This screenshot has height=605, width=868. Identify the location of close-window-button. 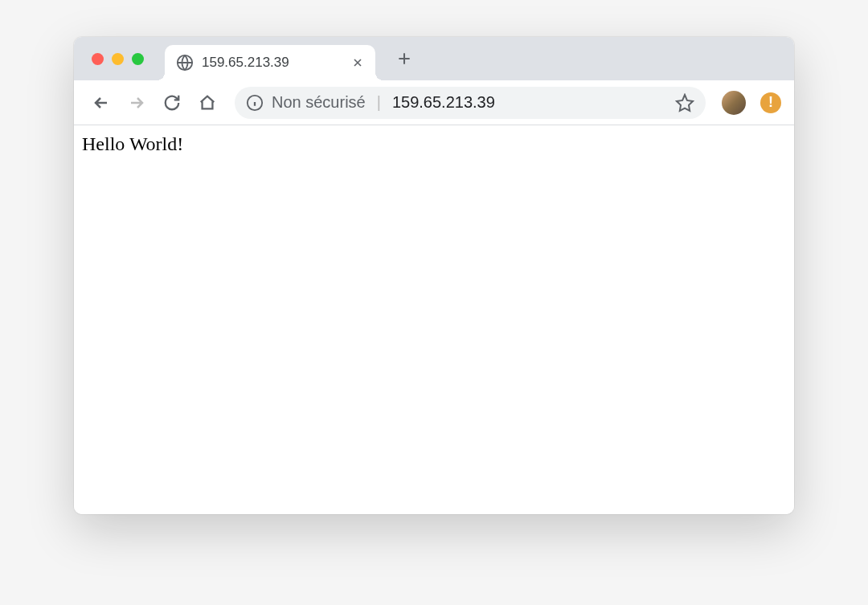
(98, 59).